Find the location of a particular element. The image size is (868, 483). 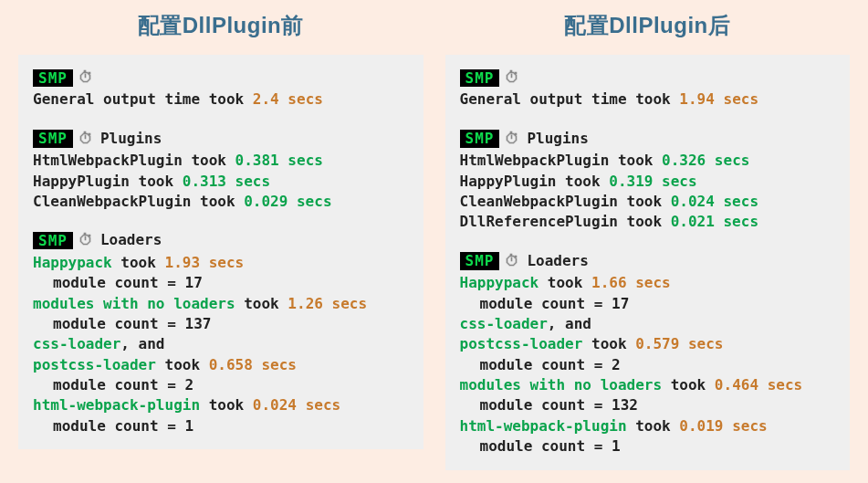

module-count: 137 is located at coordinates (199, 323).